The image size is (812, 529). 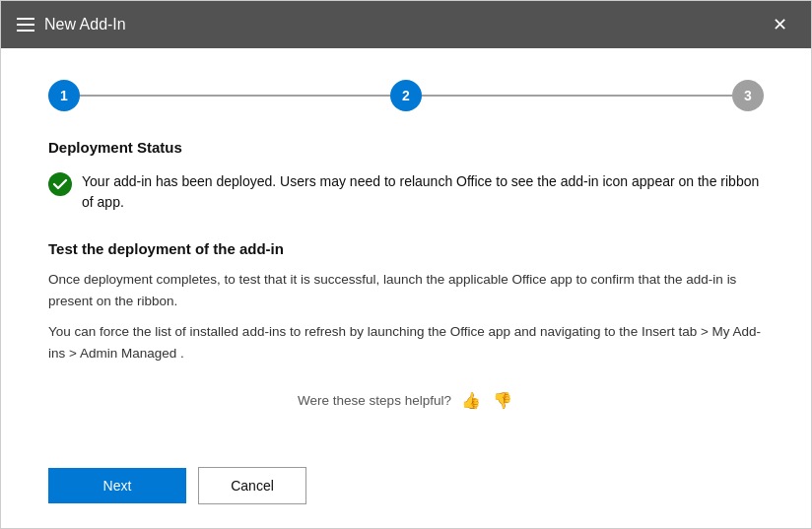 I want to click on thumbs-down-button: 👎, so click(x=503, y=400).